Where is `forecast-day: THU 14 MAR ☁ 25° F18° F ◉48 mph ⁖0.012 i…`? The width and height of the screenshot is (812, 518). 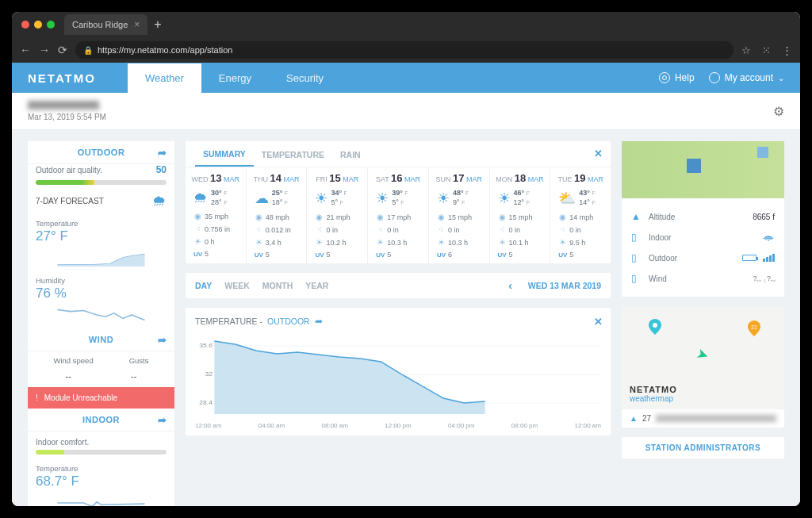 forecast-day: THU 14 MAR ☁ 25° F18° F ◉48 mph ⁖0.012 i… is located at coordinates (278, 216).